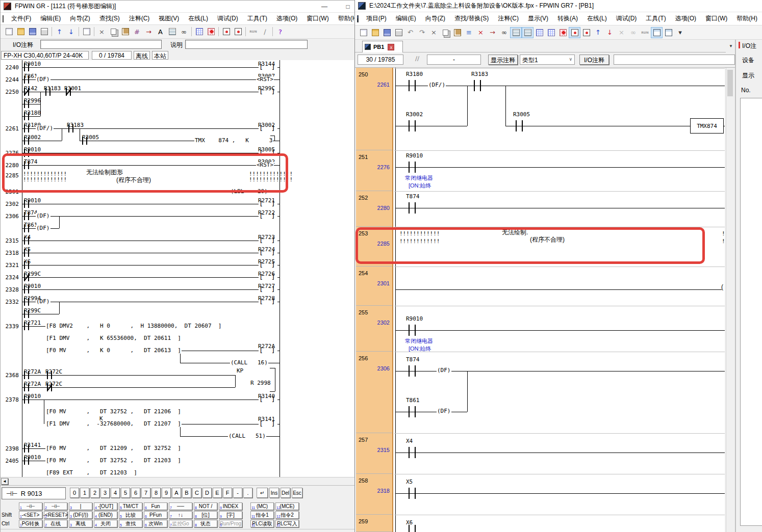 The image size is (762, 532). Describe the element at coordinates (731, 46) in the screenshot. I see `tab-overflow-icon: ▼` at that location.